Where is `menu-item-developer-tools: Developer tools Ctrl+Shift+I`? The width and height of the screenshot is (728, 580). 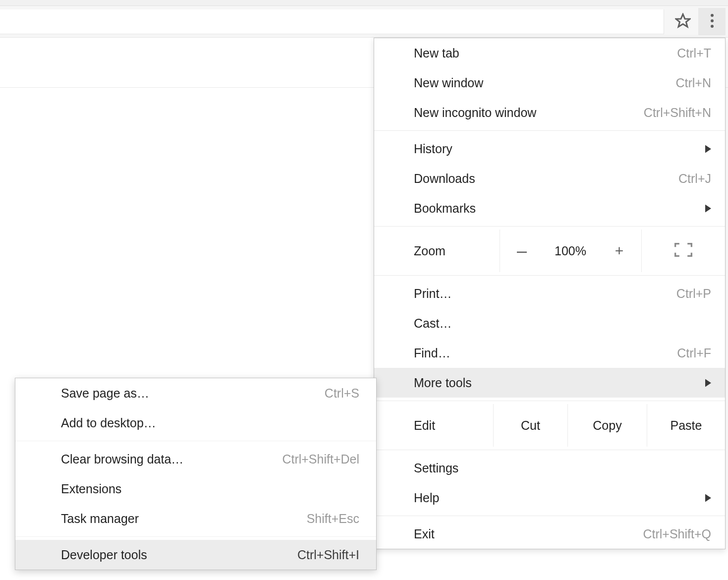
menu-item-developer-tools: Developer tools Ctrl+Shift+I is located at coordinates (196, 555).